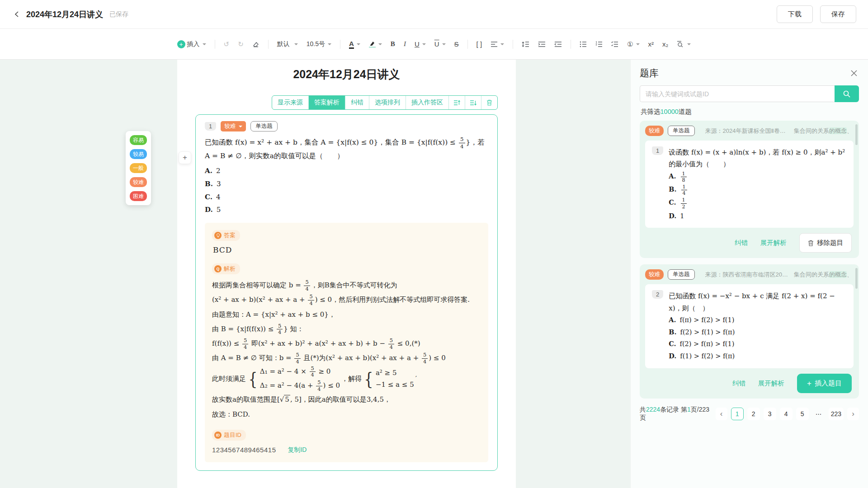  I want to click on analysis-line: f(f(x)) ≤ 54 即(x² + ax + b)² + a(x² + ax…, so click(346, 343).